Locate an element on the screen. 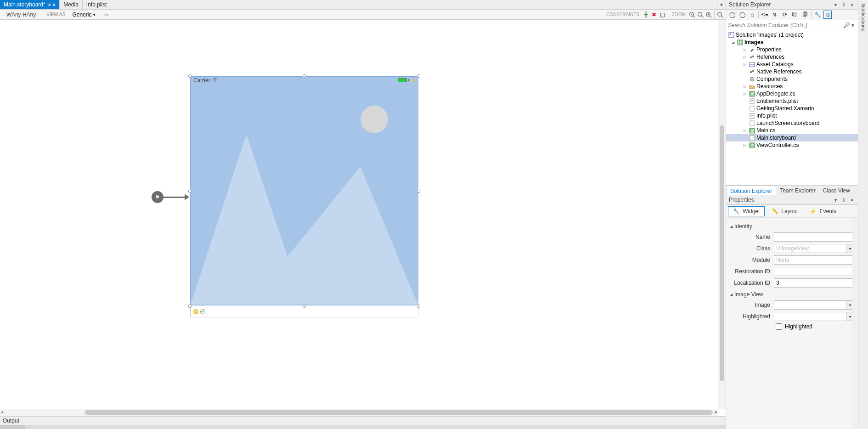  restoration-id-input is located at coordinates (814, 271).